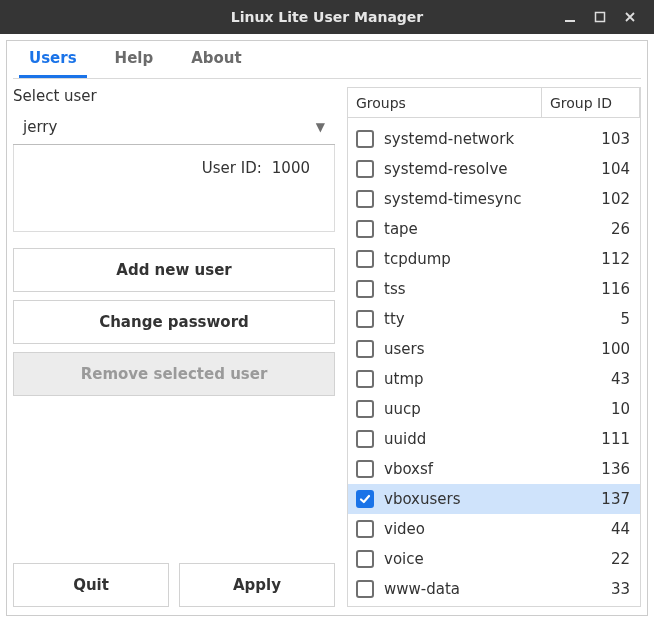 The image size is (654, 623). Describe the element at coordinates (257, 585) in the screenshot. I see `apply-button: Apply` at that location.